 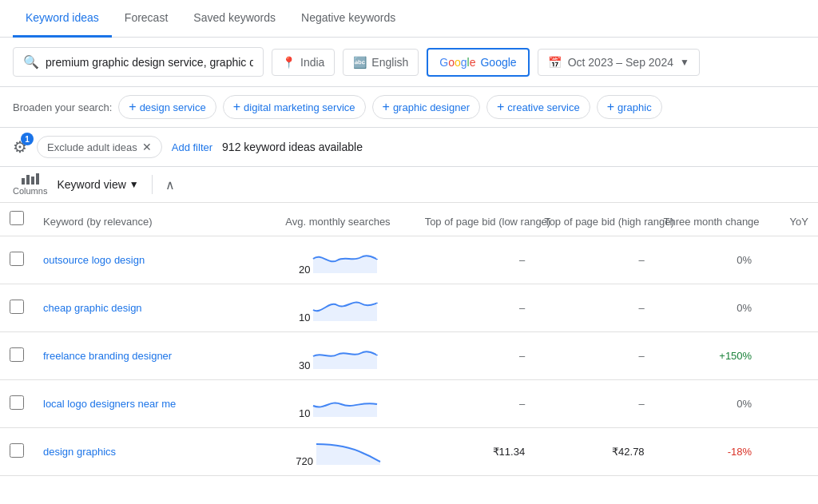 I want to click on tab-saved-keywords: Saved keywords, so click(x=235, y=19).